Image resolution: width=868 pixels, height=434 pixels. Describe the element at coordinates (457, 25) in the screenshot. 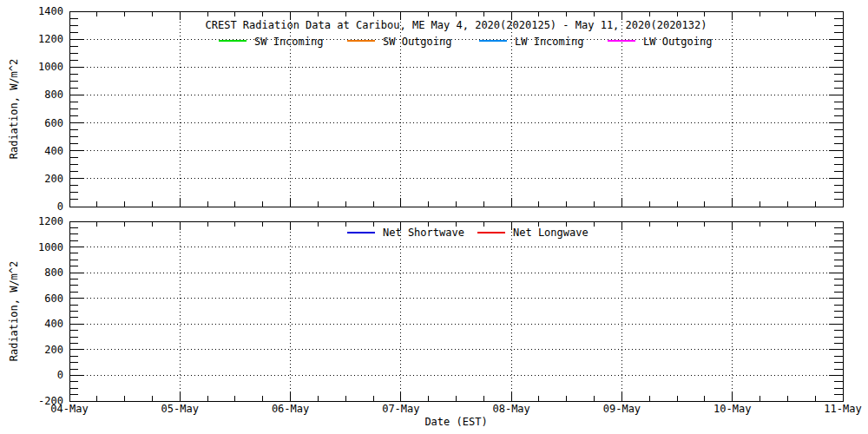

I see `chart-title: CREST Radiation Data at Caribou, ME May …` at that location.